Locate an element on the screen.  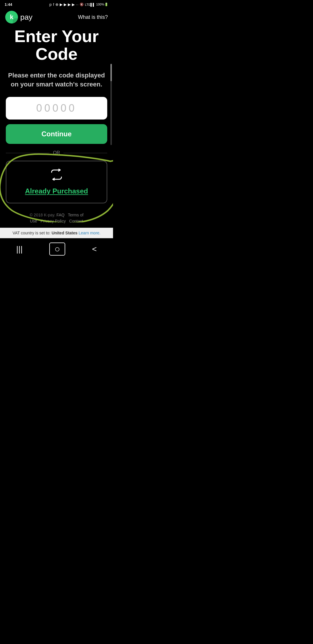
footer: © 2018 K-pay. FAQ Terms ofUse Privacy Po… is located at coordinates (57, 220).